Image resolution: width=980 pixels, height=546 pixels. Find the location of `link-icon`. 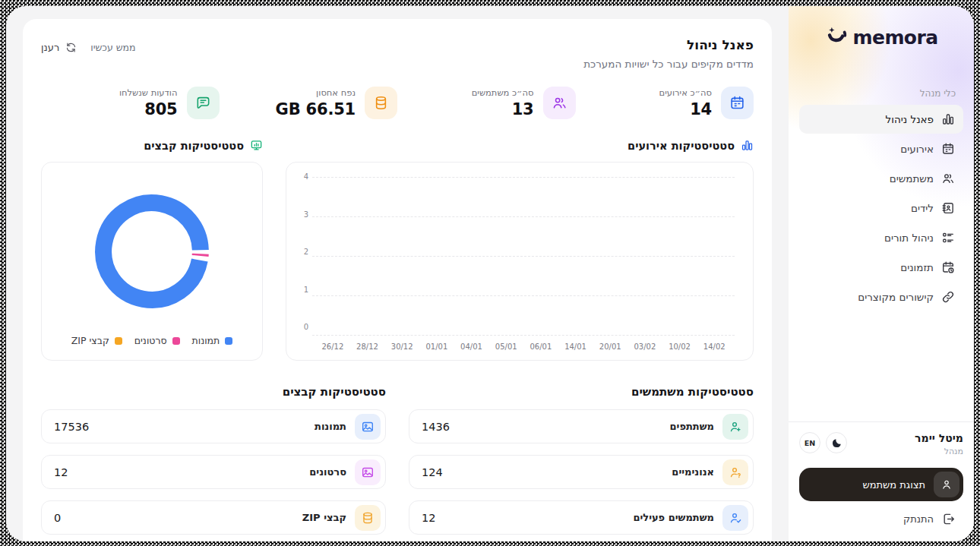

link-icon is located at coordinates (948, 297).